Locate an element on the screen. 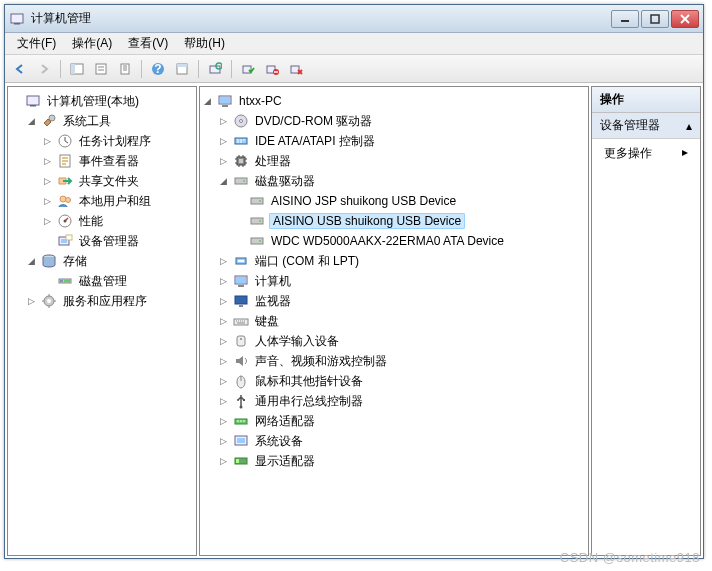  help-button: ? is located at coordinates (158, 69).